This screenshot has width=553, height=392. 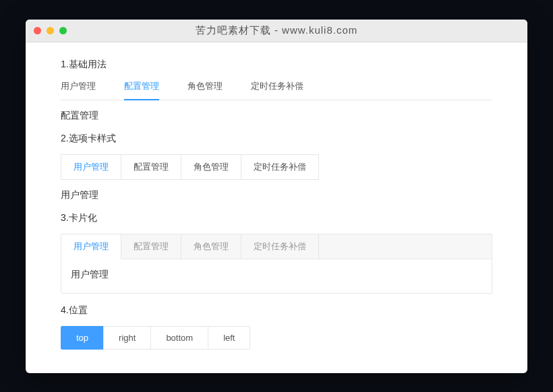 I want to click on btn-top: top, so click(x=82, y=338).